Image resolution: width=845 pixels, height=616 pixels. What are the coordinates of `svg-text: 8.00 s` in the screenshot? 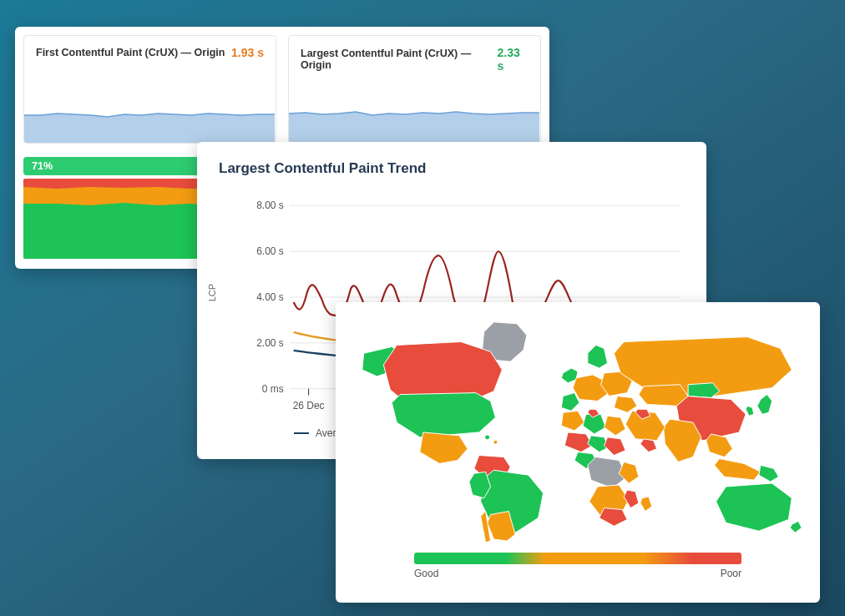 It's located at (271, 205).